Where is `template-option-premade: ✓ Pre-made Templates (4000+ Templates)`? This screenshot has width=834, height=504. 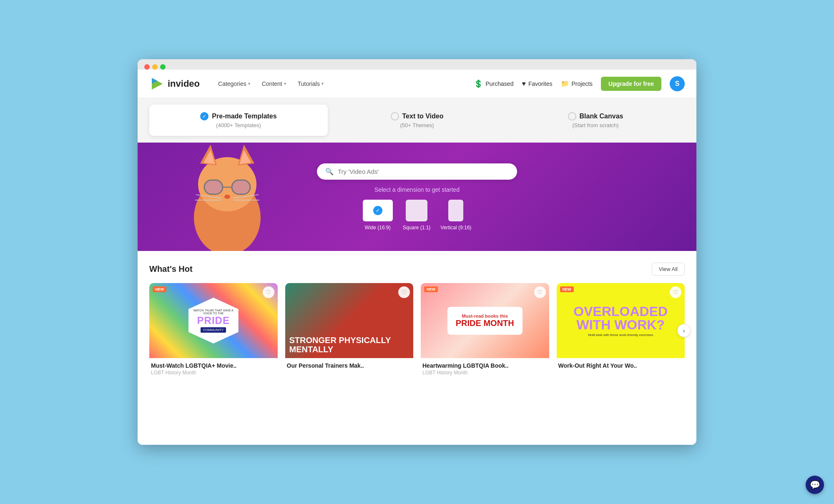
template-option-premade: ✓ Pre-made Templates (4000+ Templates) is located at coordinates (239, 120).